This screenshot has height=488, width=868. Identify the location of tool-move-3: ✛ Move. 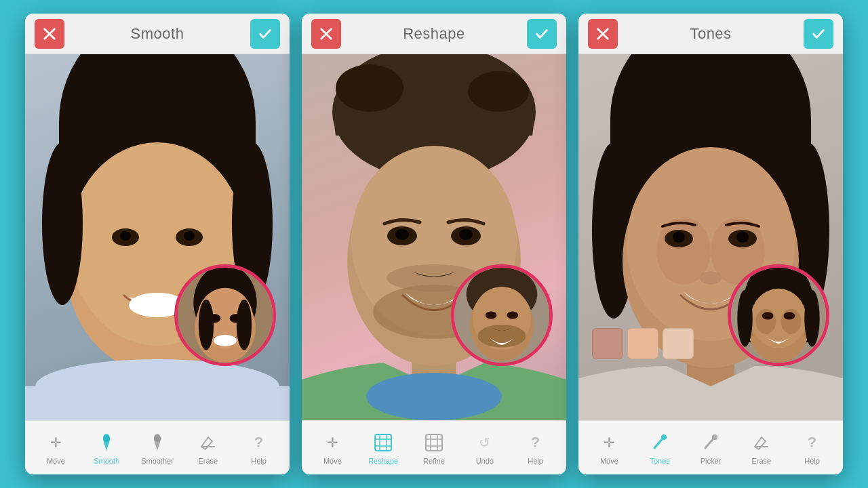
(609, 448).